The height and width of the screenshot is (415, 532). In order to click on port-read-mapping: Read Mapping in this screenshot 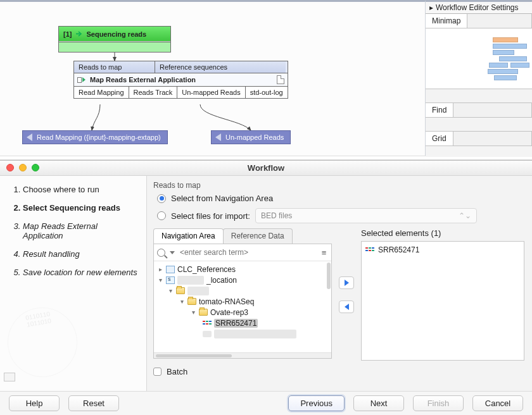, I will do `click(101, 92)`.